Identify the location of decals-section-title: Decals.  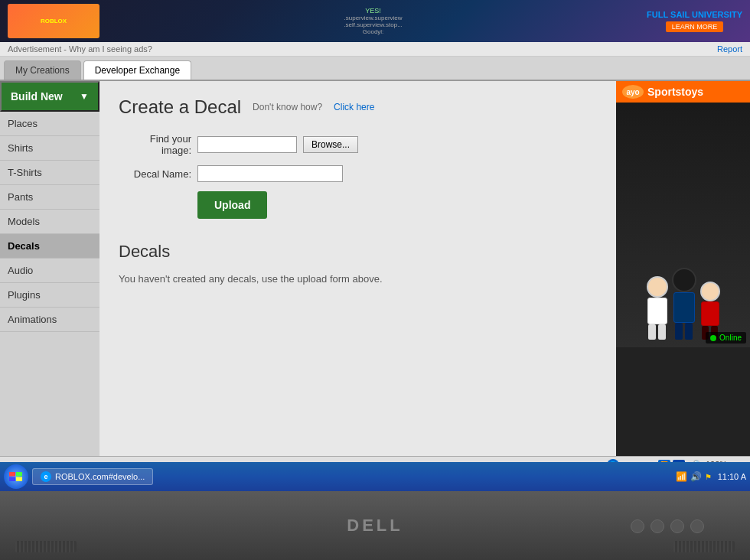
(358, 252).